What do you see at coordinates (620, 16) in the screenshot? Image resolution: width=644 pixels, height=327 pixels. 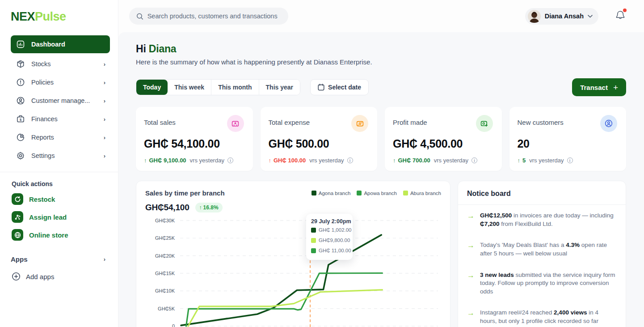 I see `notifications-button` at bounding box center [620, 16].